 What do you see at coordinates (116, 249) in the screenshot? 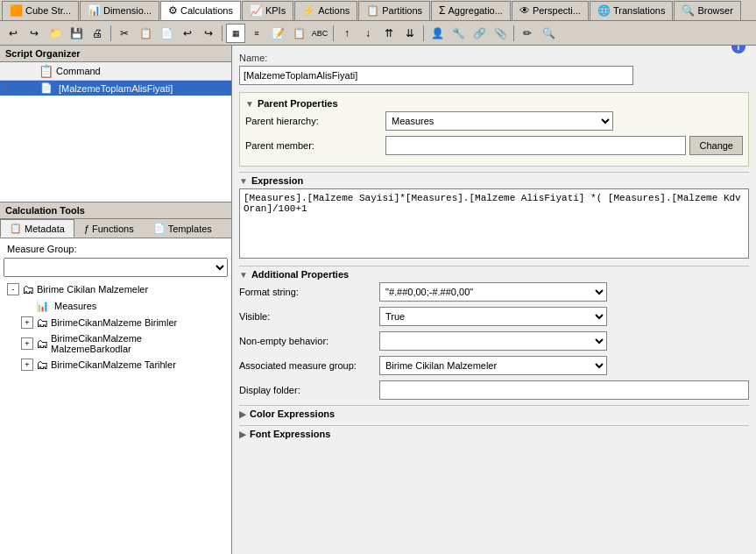
I see `measure-group-label: Measure Group:` at bounding box center [116, 249].